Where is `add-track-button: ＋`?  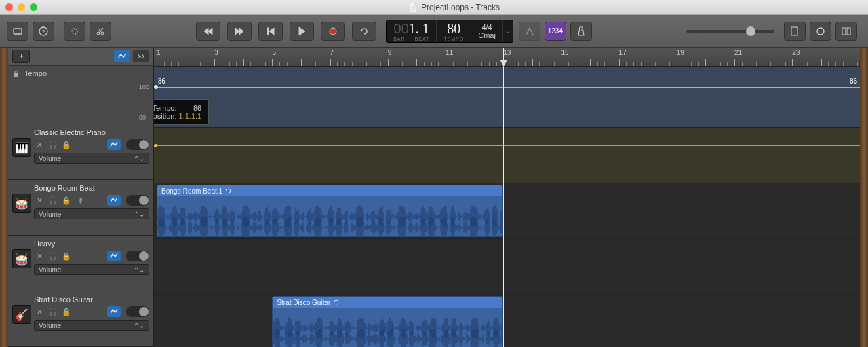
add-track-button: ＋ is located at coordinates (21, 56).